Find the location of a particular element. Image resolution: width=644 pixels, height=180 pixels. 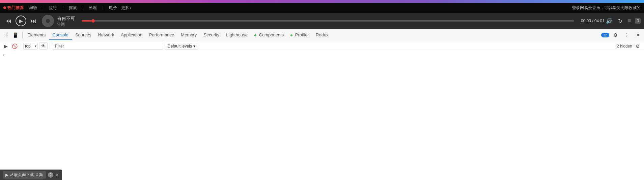

play-icon: ▶ is located at coordinates (21, 21).